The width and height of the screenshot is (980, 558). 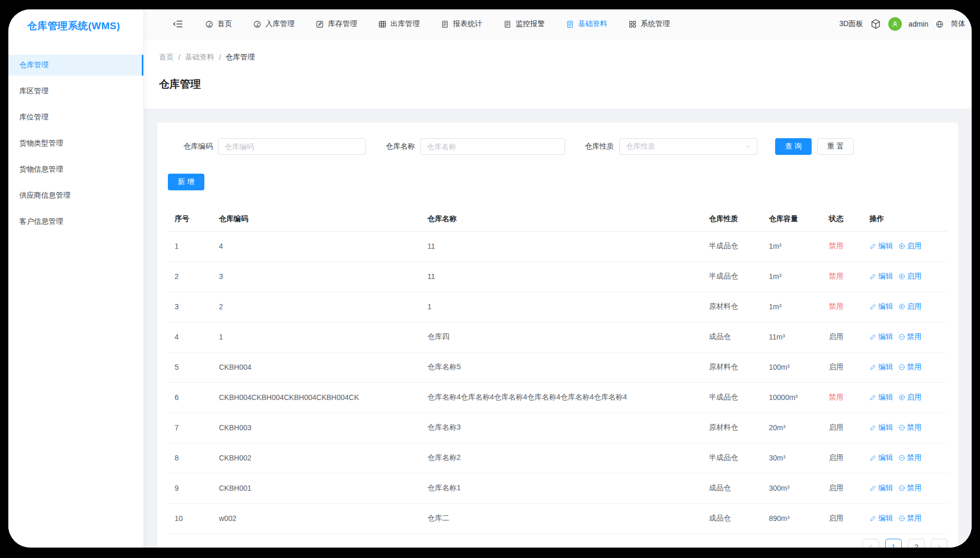 I want to click on toggle-label: 禁用, so click(x=914, y=337).